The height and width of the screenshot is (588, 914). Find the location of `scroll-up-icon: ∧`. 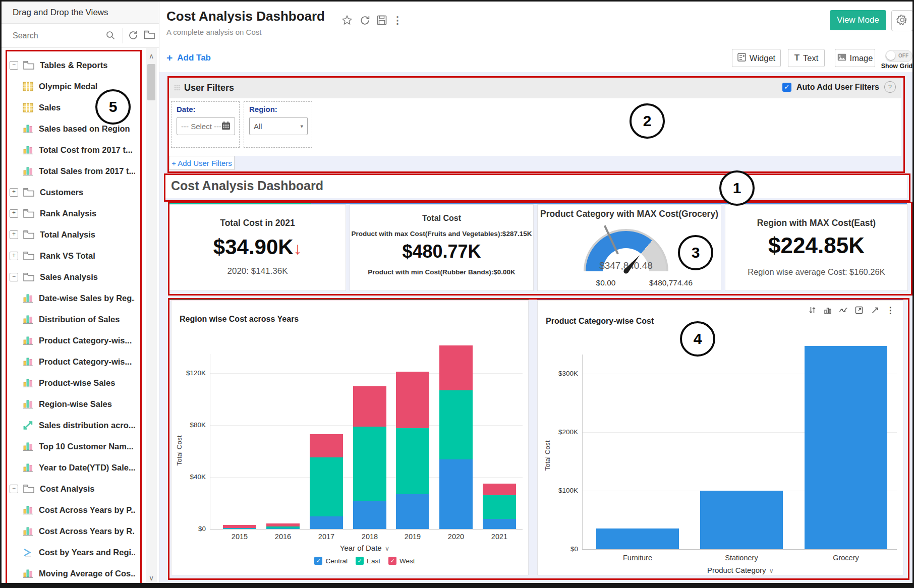

scroll-up-icon: ∧ is located at coordinates (151, 56).